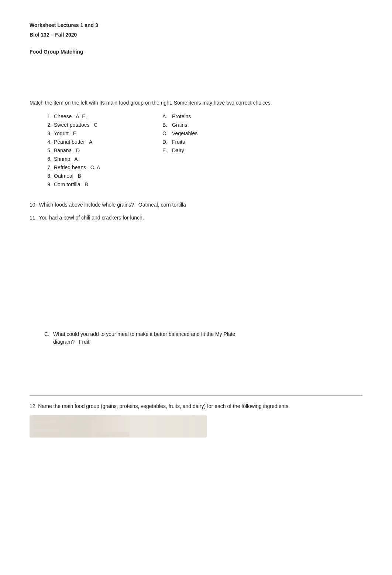  Describe the element at coordinates (48, 176) in the screenshot. I see `item-number: 8.` at that location.